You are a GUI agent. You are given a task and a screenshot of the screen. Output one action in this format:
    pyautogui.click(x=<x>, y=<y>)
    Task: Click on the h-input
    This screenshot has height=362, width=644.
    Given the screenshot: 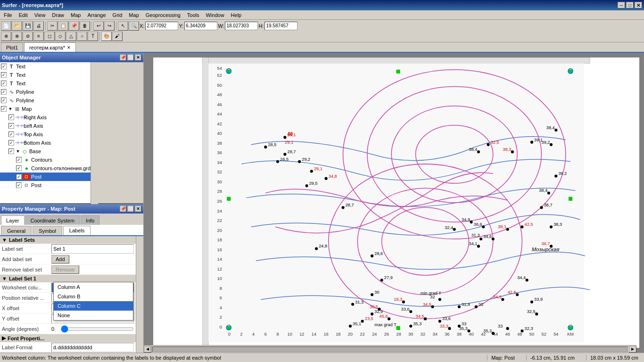 What is the action you would take?
    pyautogui.click(x=281, y=26)
    